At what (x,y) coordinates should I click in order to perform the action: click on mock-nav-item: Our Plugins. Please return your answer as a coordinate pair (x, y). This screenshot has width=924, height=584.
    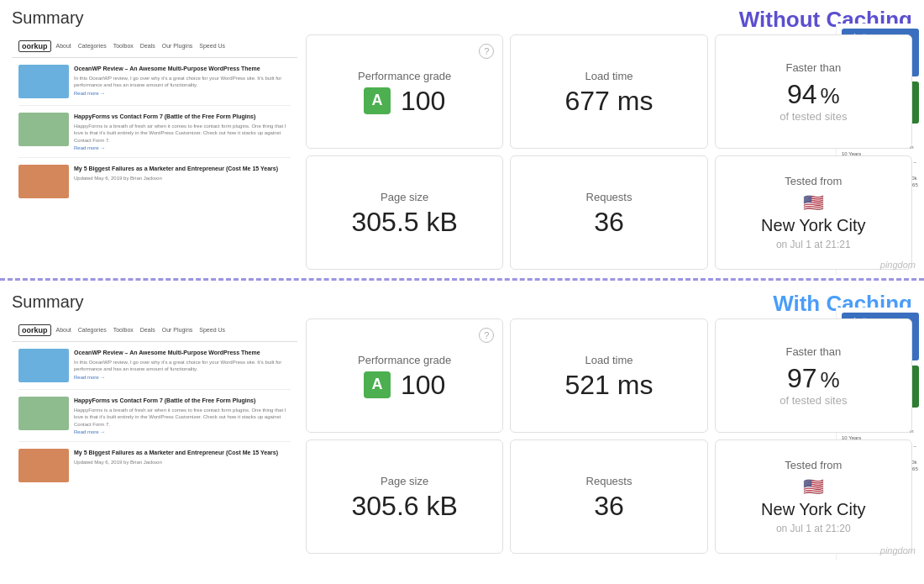
    Looking at the image, I should click on (178, 329).